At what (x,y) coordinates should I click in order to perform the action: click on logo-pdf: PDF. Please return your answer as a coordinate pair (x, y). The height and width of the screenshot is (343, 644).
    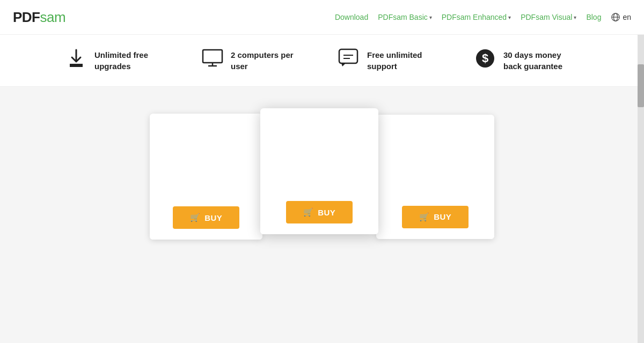
    Looking at the image, I should click on (27, 17).